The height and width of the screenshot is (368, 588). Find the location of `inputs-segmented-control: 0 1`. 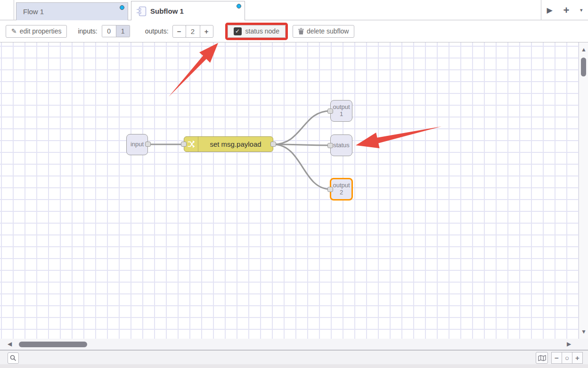

inputs-segmented-control: 0 1 is located at coordinates (116, 31).